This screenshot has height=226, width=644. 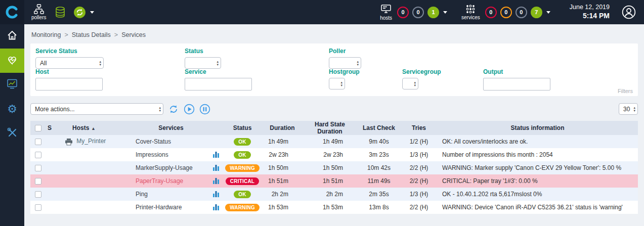 I want to click on service-input, so click(x=219, y=84).